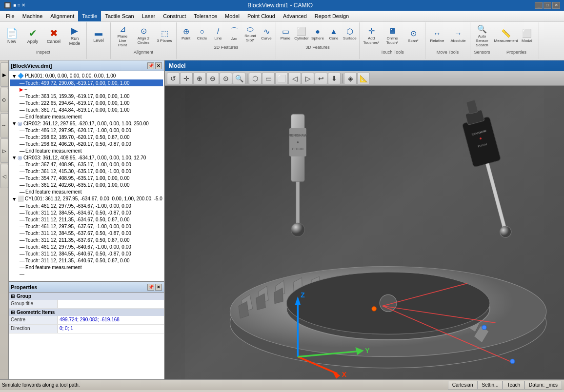  I want to click on tree-touch-cir002-1: — Touch: 486.12, 297.95, -620.17, -1.00,…, so click(86, 130).